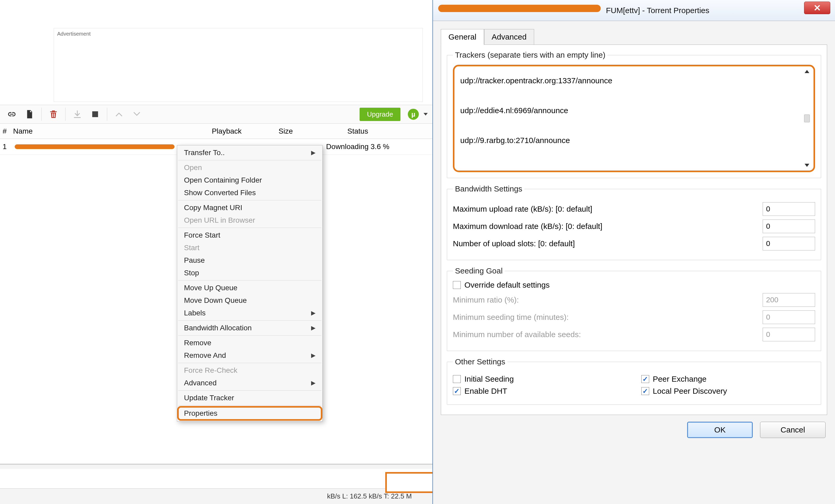 The width and height of the screenshot is (835, 504). I want to click on dropdown-caret-icon, so click(426, 114).